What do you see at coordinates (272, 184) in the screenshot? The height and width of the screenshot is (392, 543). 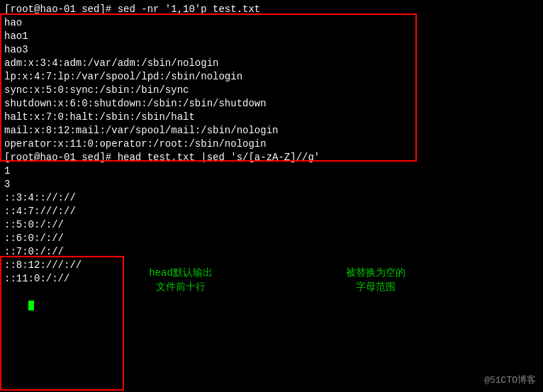 I see `output-line-14: 3` at bounding box center [272, 184].